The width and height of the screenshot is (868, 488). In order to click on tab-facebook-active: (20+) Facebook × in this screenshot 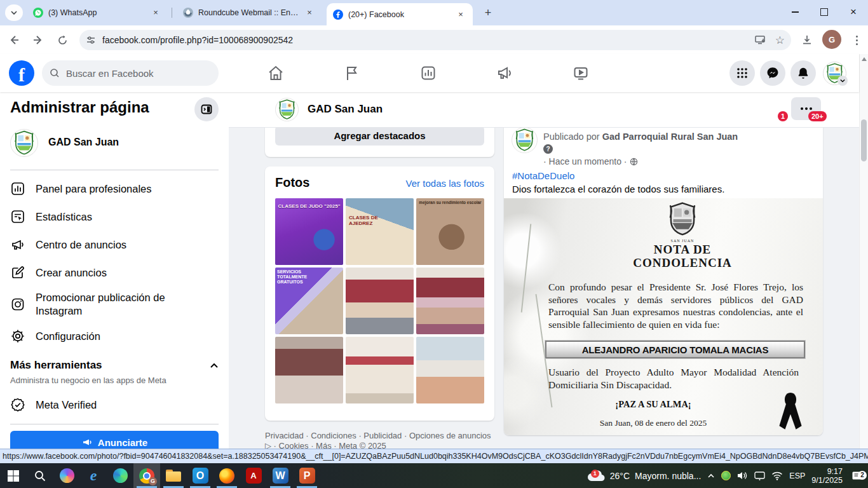, I will do `click(400, 14)`.